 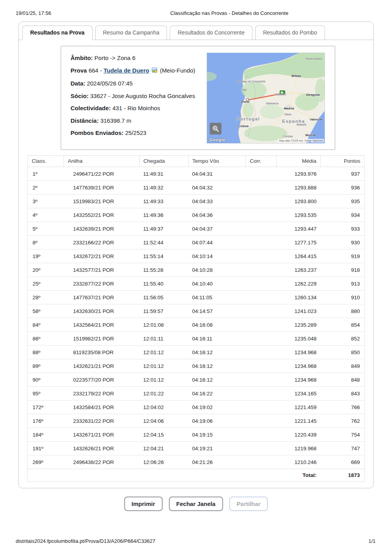 What do you see at coordinates (217, 462) in the screenshot?
I see `cell-tempo: 04:21:26` at bounding box center [217, 462].